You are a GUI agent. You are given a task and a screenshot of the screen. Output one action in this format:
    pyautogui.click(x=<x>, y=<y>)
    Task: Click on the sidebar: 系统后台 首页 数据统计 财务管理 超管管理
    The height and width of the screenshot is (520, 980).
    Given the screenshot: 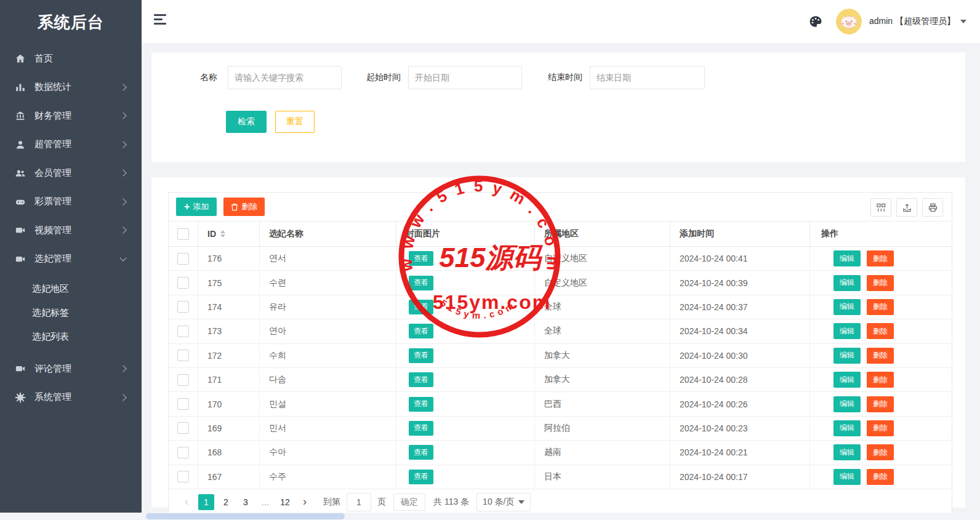 What is the action you would take?
    pyautogui.click(x=71, y=256)
    